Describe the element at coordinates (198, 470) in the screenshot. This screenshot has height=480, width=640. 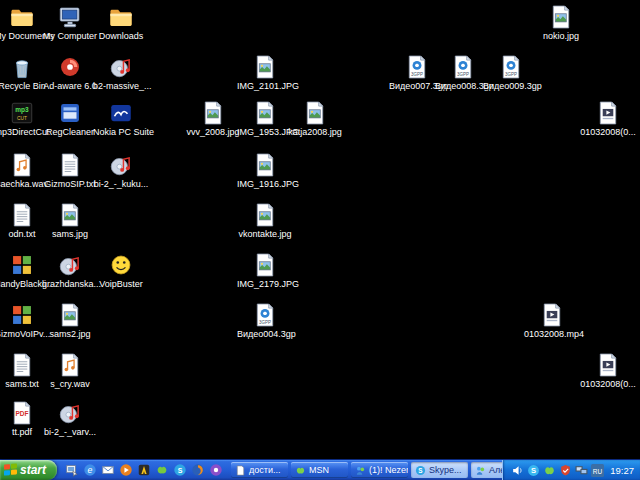
I see `firefox-icon` at that location.